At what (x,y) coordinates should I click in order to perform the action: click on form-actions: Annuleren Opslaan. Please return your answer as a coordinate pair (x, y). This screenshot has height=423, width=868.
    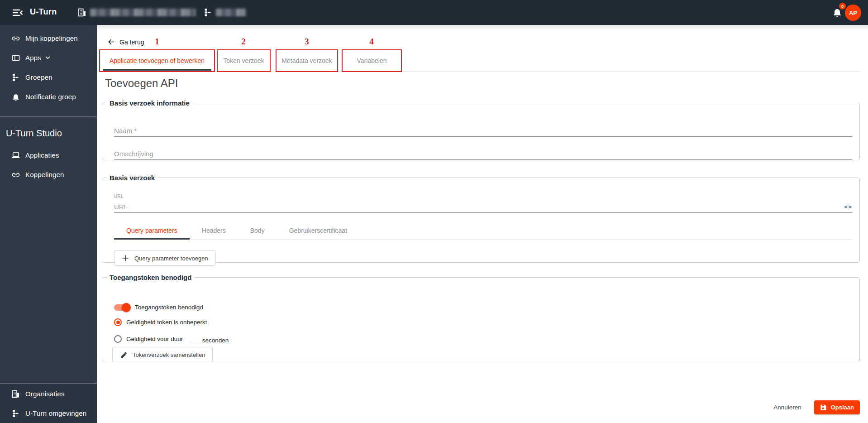
    Looking at the image, I should click on (815, 408).